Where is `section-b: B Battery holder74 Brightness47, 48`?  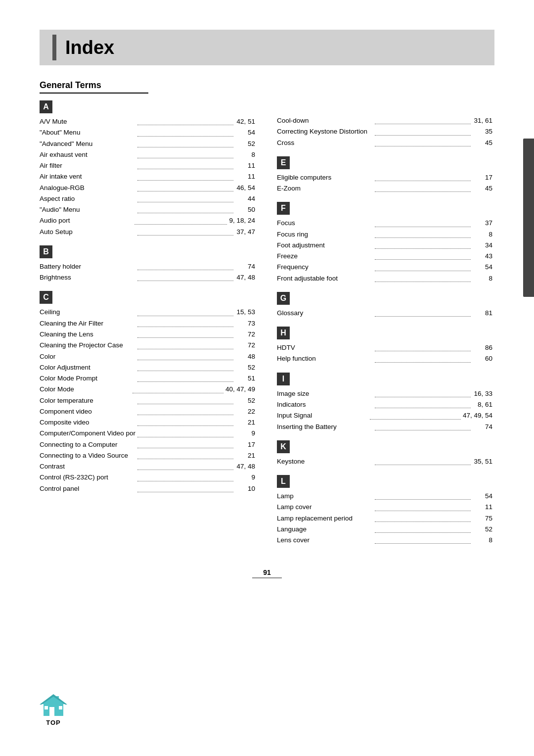 section-b: B Battery holder74 Brightness47, 48 is located at coordinates (148, 264).